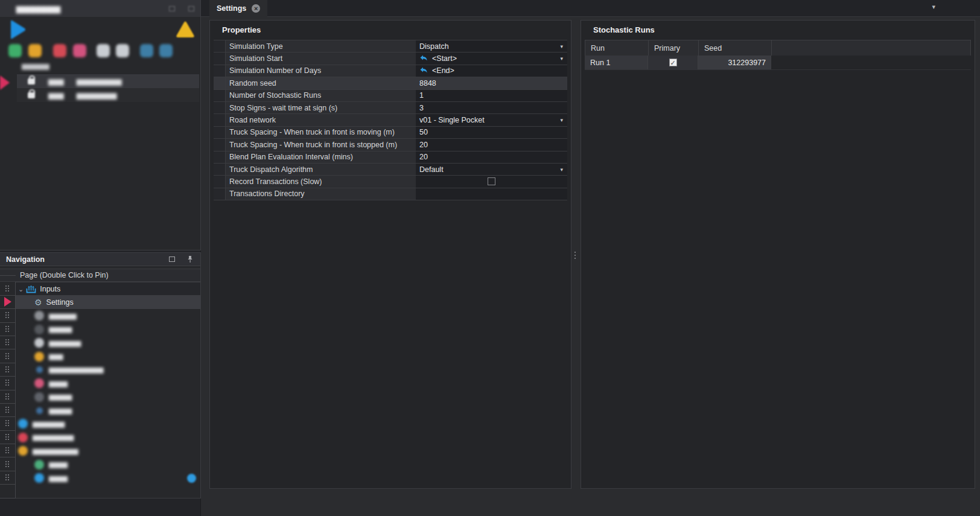  Describe the element at coordinates (108, 424) in the screenshot. I see `nav-item-redacted-9: ▆▆▆▆▆▆▆` at that location.